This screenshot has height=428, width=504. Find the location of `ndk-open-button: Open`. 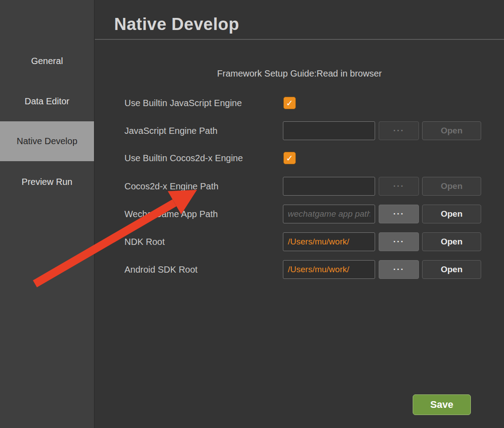

ndk-open-button: Open is located at coordinates (452, 242).